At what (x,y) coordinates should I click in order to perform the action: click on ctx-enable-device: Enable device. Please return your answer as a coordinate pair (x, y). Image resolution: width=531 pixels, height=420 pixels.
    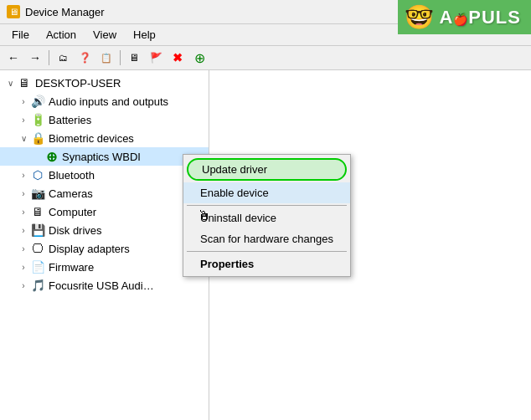
    Looking at the image, I should click on (266, 192).